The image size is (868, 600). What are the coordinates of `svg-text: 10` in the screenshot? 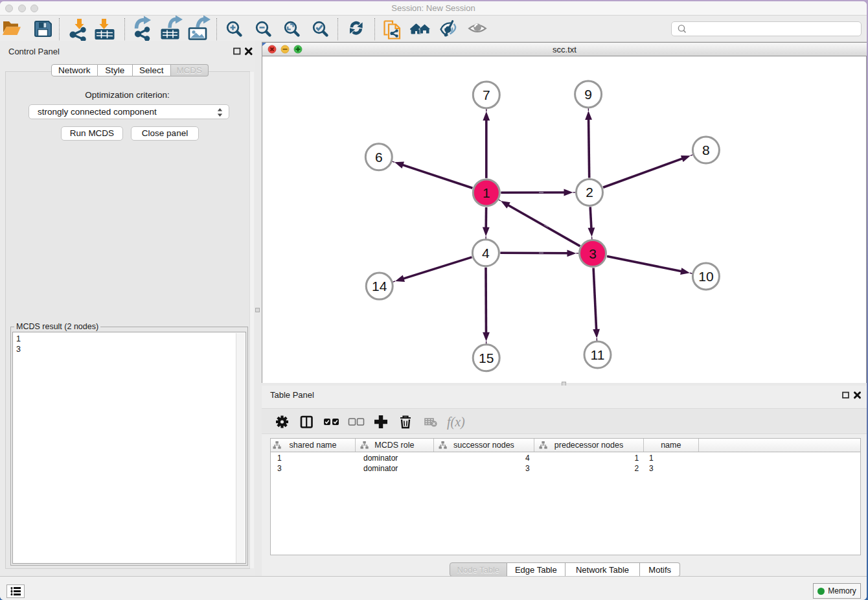 It's located at (706, 276).